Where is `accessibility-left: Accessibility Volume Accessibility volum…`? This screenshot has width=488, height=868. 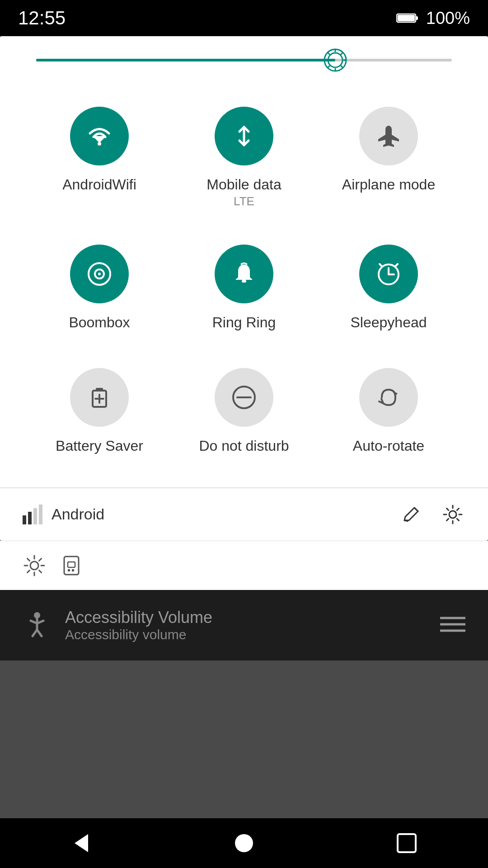 accessibility-left: Accessibility Volume Accessibility volum… is located at coordinates (117, 625).